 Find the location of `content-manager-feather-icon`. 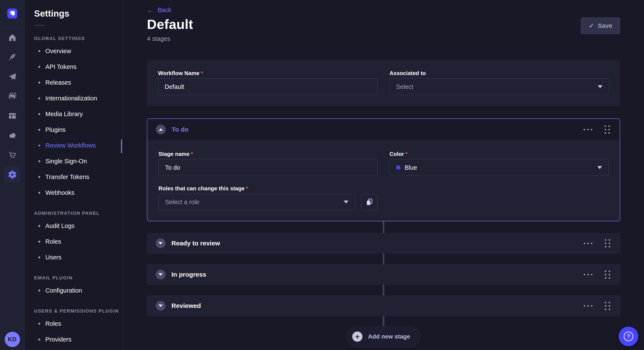

content-manager-feather-icon is located at coordinates (12, 57).